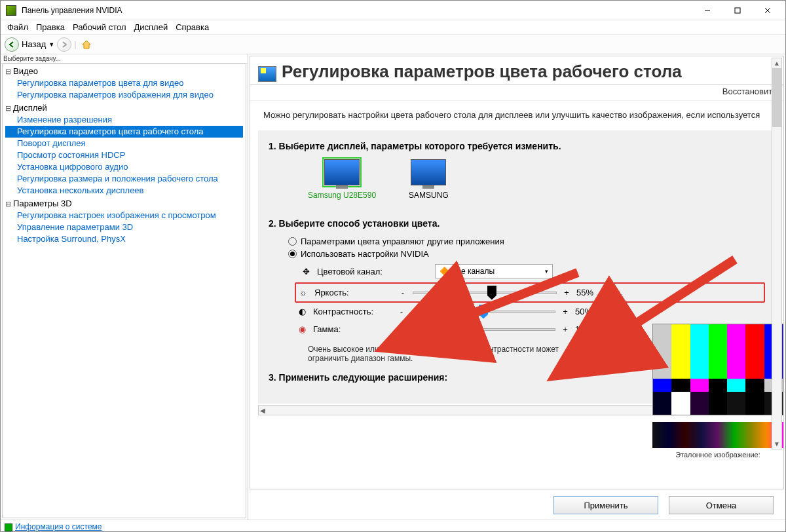  What do you see at coordinates (591, 312) in the screenshot?
I see `contrast-value: 50%` at bounding box center [591, 312].